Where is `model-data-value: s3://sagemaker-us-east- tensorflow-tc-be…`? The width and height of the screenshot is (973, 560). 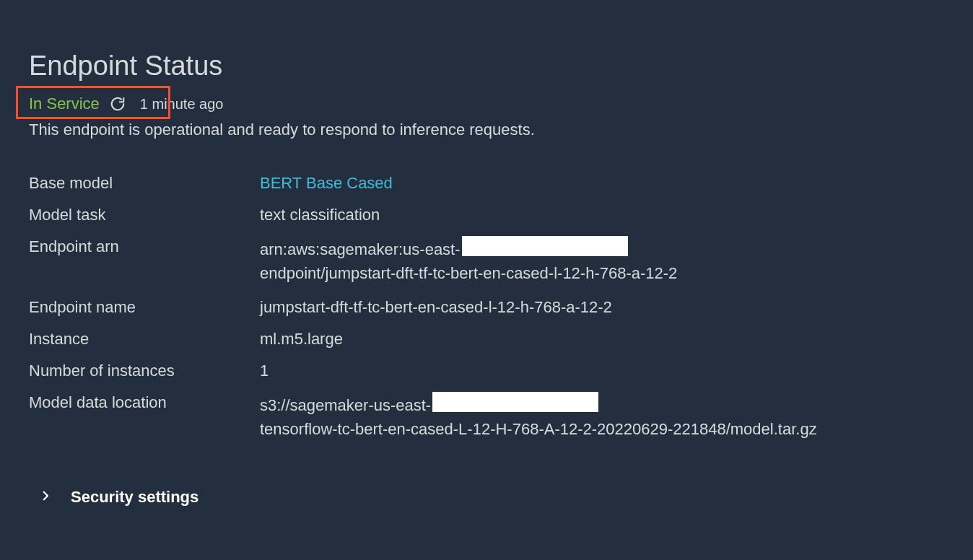
model-data-value: s3://sagemaker-us-east- tensorflow-tc-be… is located at coordinates (602, 417).